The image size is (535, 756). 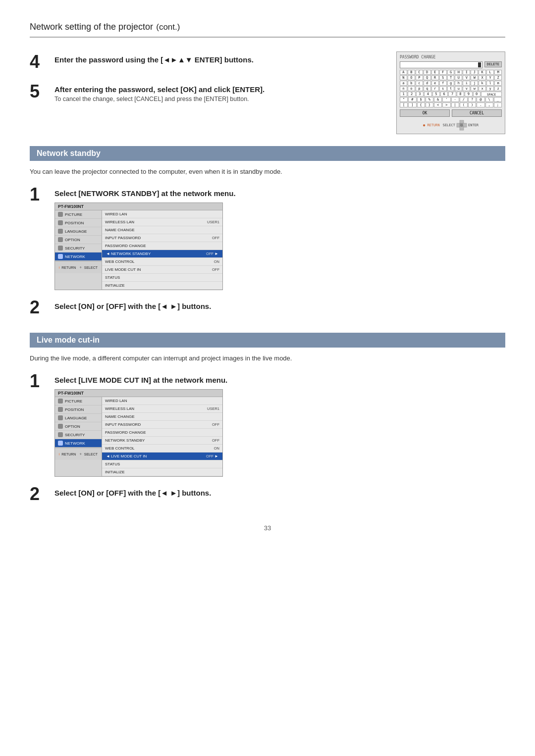 What do you see at coordinates (78, 232) in the screenshot?
I see `standby-menu-language: LANGUAGE` at bounding box center [78, 232].